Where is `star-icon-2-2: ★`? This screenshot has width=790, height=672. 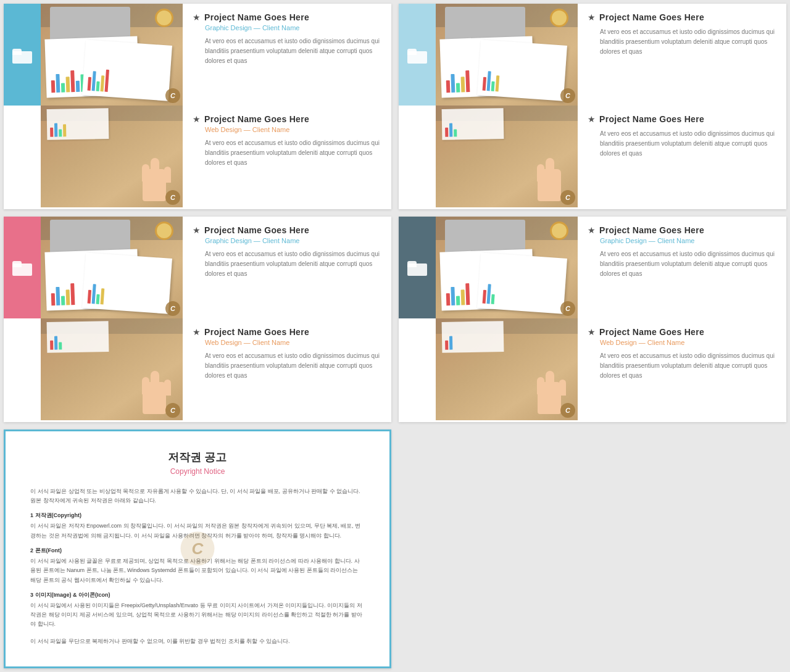 star-icon-2-2: ★ is located at coordinates (591, 119).